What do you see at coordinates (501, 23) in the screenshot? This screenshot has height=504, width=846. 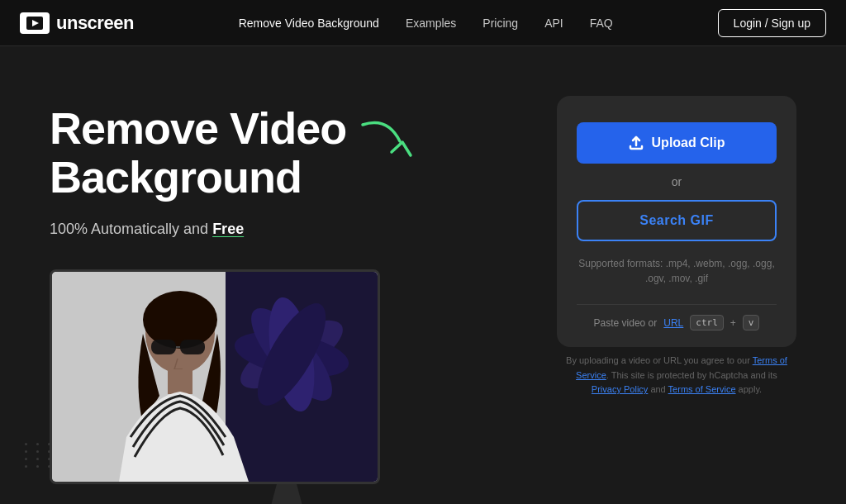 I see `nav-pricing: Pricing` at bounding box center [501, 23].